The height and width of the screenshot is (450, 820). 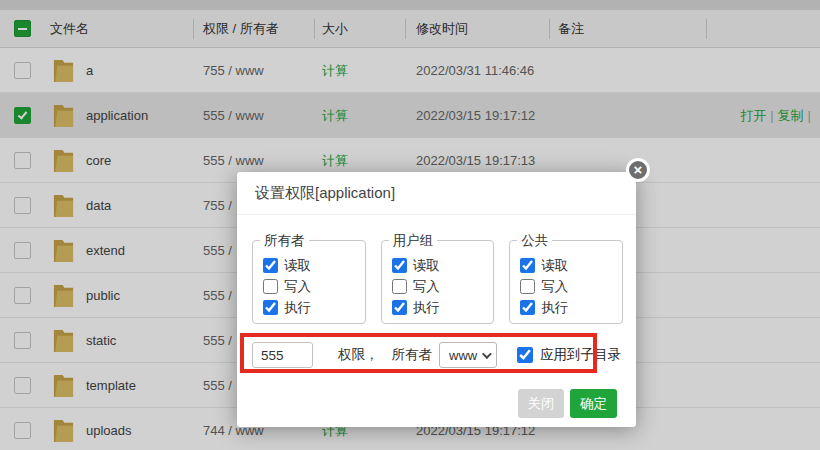 I want to click on group-label: 公共, so click(x=534, y=241).